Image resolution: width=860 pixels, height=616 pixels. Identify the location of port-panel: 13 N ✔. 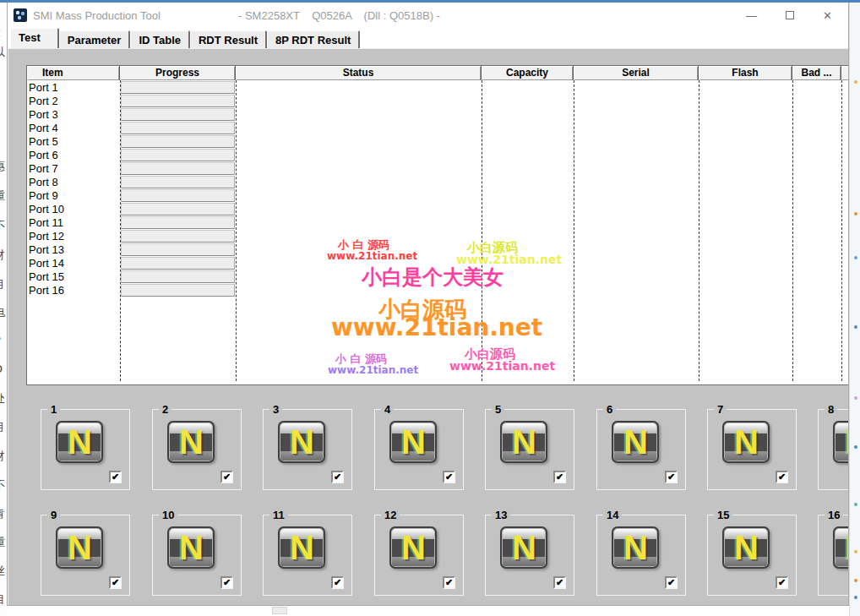
(530, 555).